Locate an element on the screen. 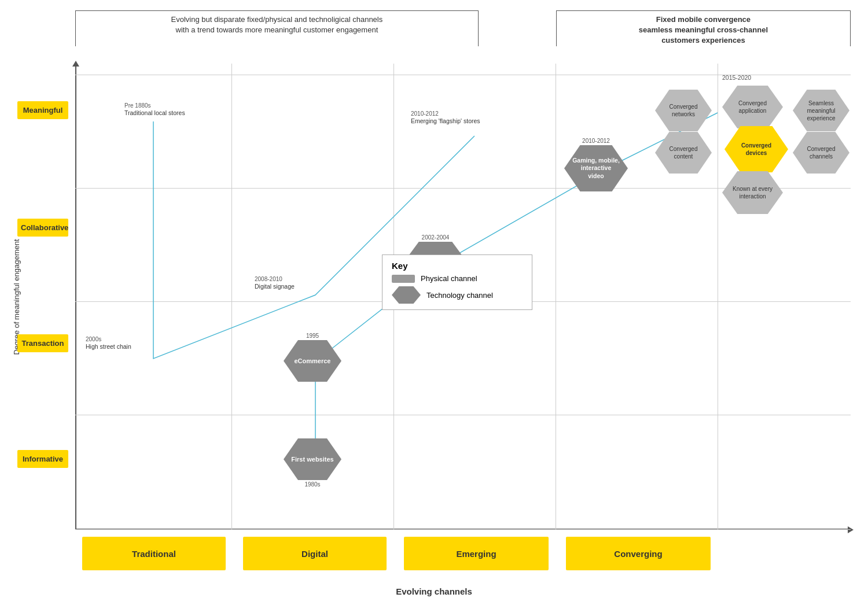 The image size is (868, 605). y-axis-arrow is located at coordinates (76, 64).